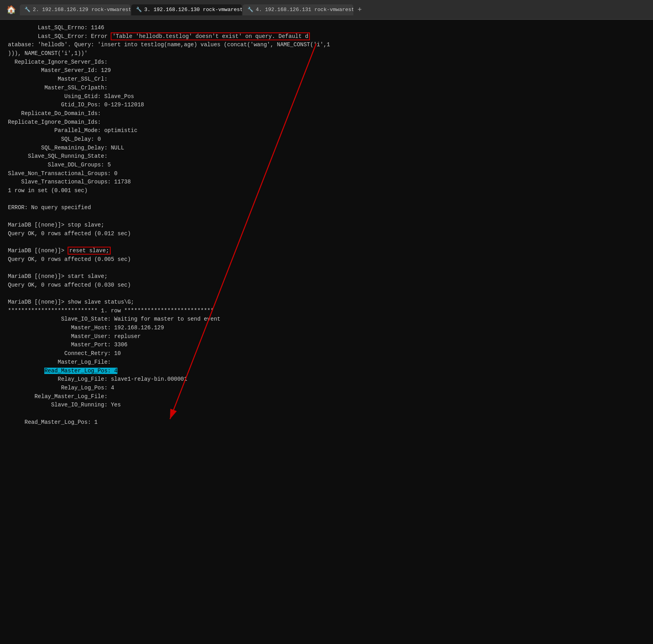  Describe the element at coordinates (326, 88) in the screenshot. I see `line-master-ssl-crlpath: Master_SSL_Crlpath:` at that location.